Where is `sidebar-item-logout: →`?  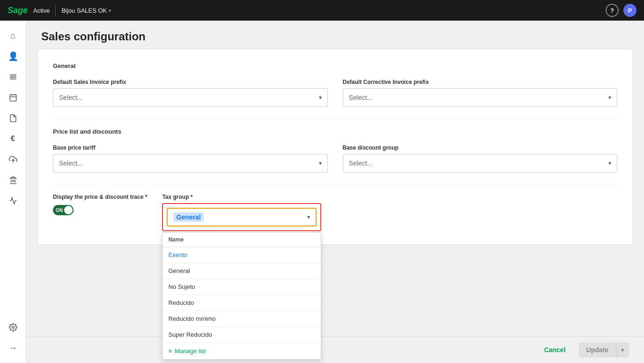
sidebar-item-logout: → is located at coordinates (13, 348).